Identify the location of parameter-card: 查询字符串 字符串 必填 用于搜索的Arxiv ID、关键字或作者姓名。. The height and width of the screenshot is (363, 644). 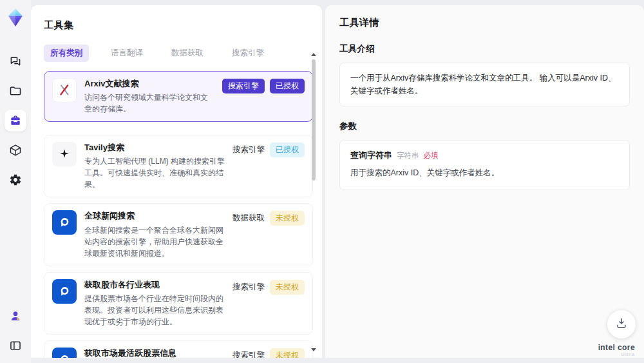
(484, 165).